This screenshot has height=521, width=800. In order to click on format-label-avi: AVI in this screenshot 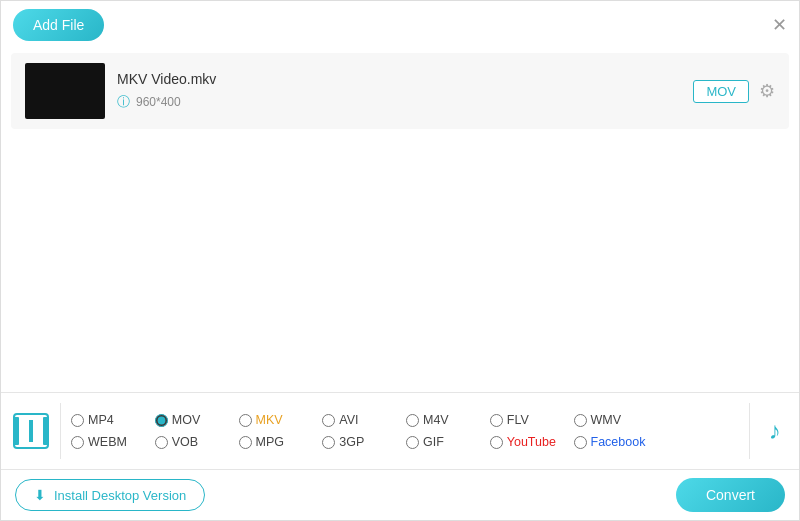, I will do `click(348, 420)`.